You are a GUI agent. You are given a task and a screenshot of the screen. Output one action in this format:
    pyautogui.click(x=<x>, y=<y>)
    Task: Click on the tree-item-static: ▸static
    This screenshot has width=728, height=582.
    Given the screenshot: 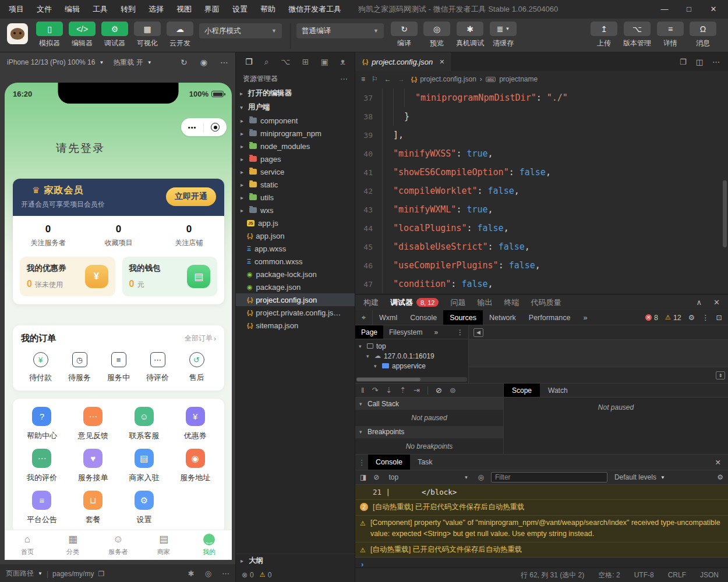 What is the action you would take?
    pyautogui.click(x=295, y=184)
    